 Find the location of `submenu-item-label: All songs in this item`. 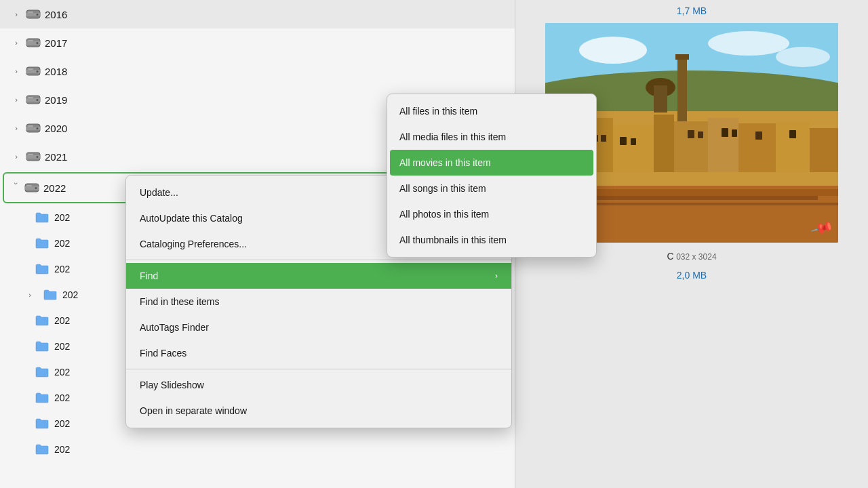

submenu-item-label: All songs in this item is located at coordinates (443, 188).